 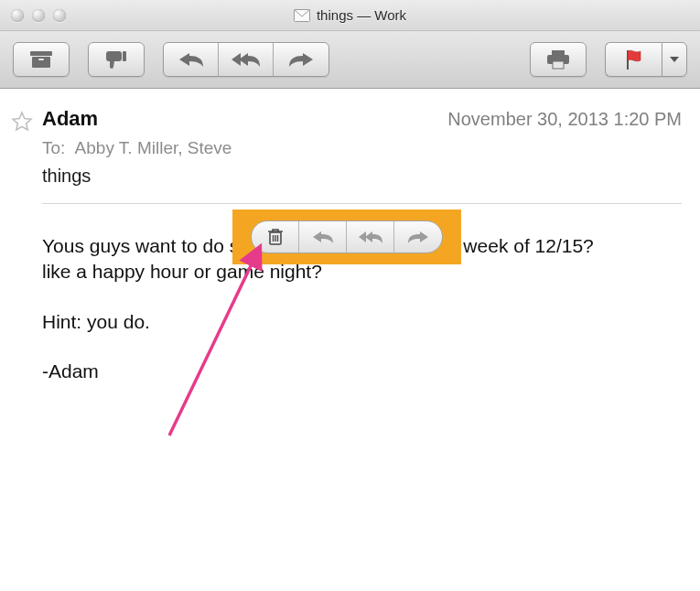 I want to click on reply-all-button, so click(x=246, y=59).